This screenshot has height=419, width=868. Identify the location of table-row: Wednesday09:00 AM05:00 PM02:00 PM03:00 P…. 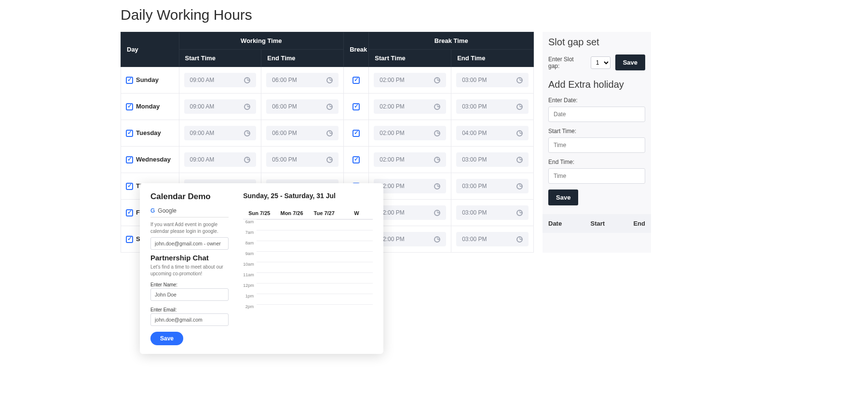
(327, 160).